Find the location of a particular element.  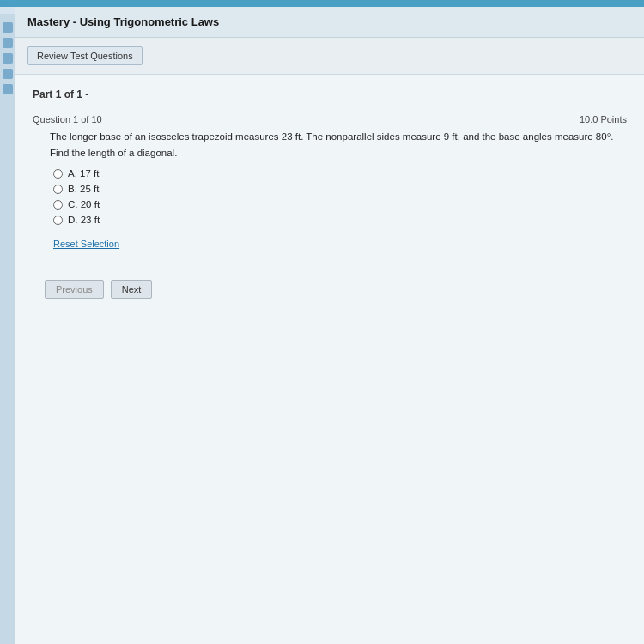

question-number: Question 1 of 10 is located at coordinates (67, 119).